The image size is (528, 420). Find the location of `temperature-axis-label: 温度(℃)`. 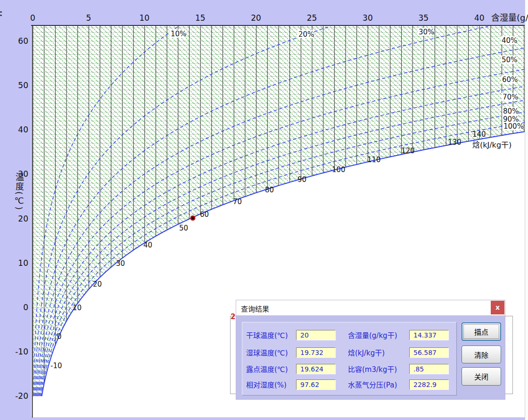

temperature-axis-label: 温度(℃) is located at coordinates (19, 191).